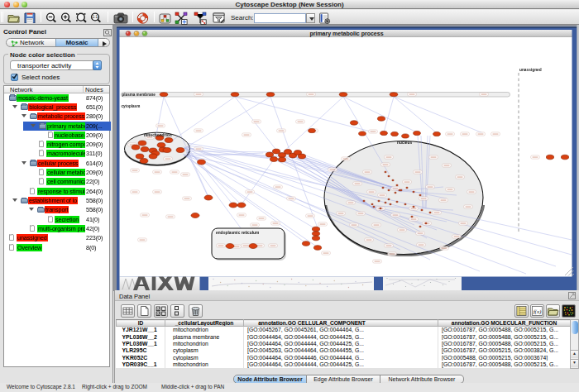 The height and width of the screenshot is (392, 579). Describe the element at coordinates (158, 136) in the screenshot. I see `svg-text: mitochondrion` at that location.